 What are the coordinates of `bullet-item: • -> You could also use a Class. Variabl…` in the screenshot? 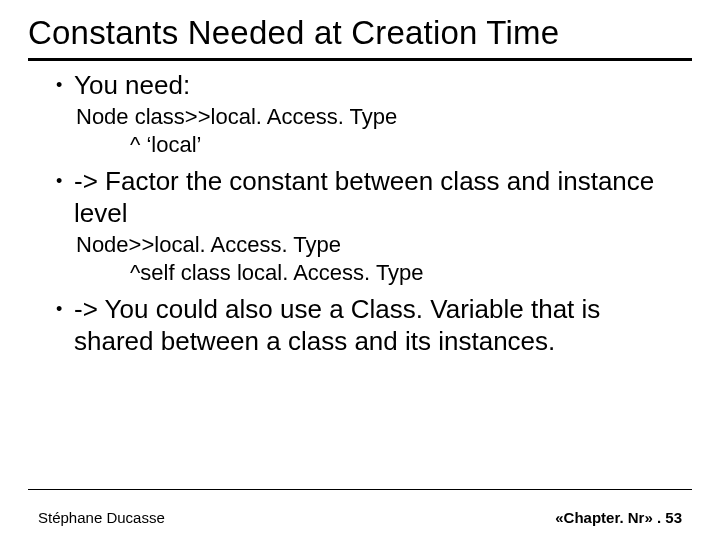 It's located at (368, 325).